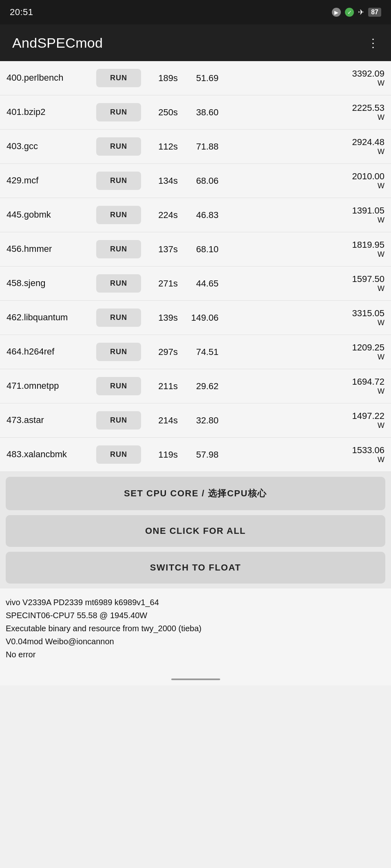  Describe the element at coordinates (196, 568) in the screenshot. I see `switch-float-button: SWITCH TO FLOAT` at that location.